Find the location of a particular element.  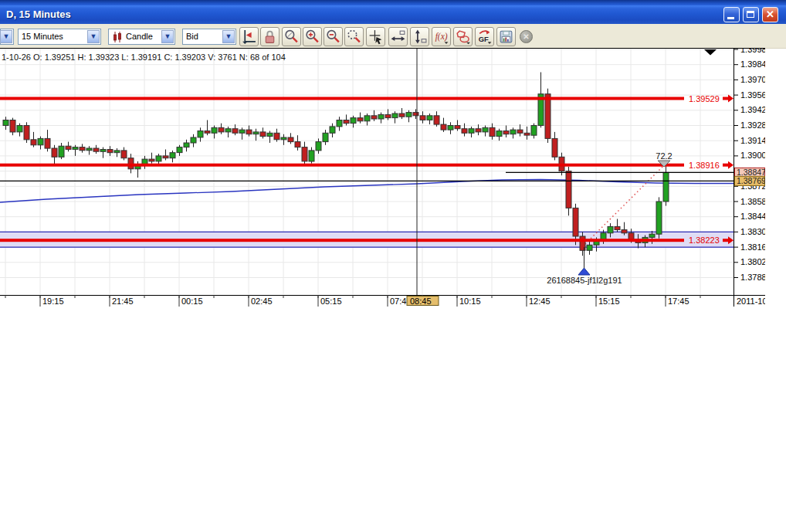

svg-text: f(x) is located at coordinates (442, 37).